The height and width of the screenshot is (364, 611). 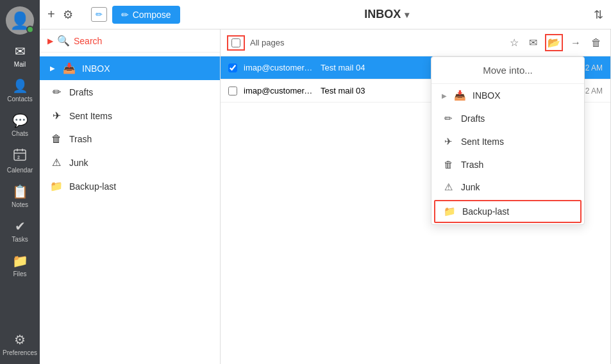 What do you see at coordinates (236, 43) in the screenshot?
I see `select-all-checkbox-wrap` at bounding box center [236, 43].